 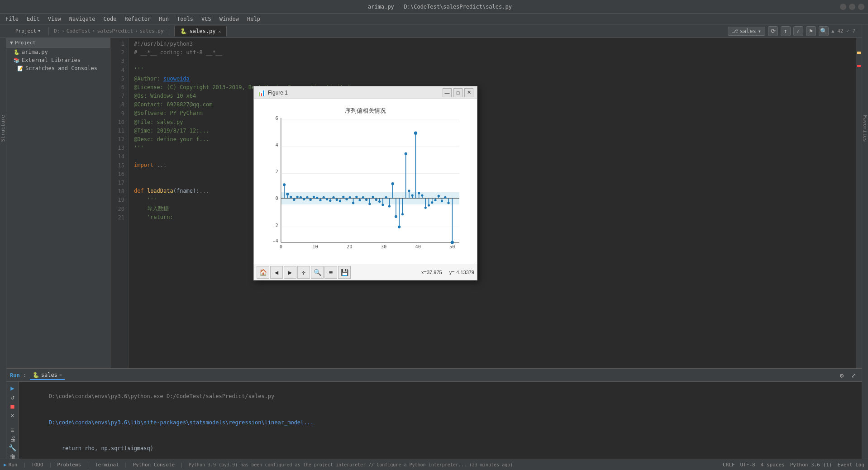 I want to click on svg-text: 6, so click(x=277, y=118).